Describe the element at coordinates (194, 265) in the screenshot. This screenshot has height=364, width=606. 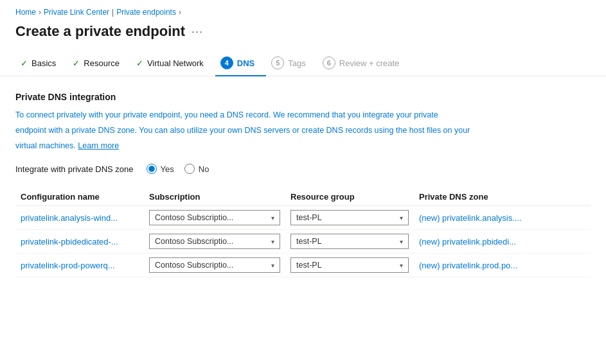
I see `subscription-value-3: Contoso Subscriptio...` at that location.